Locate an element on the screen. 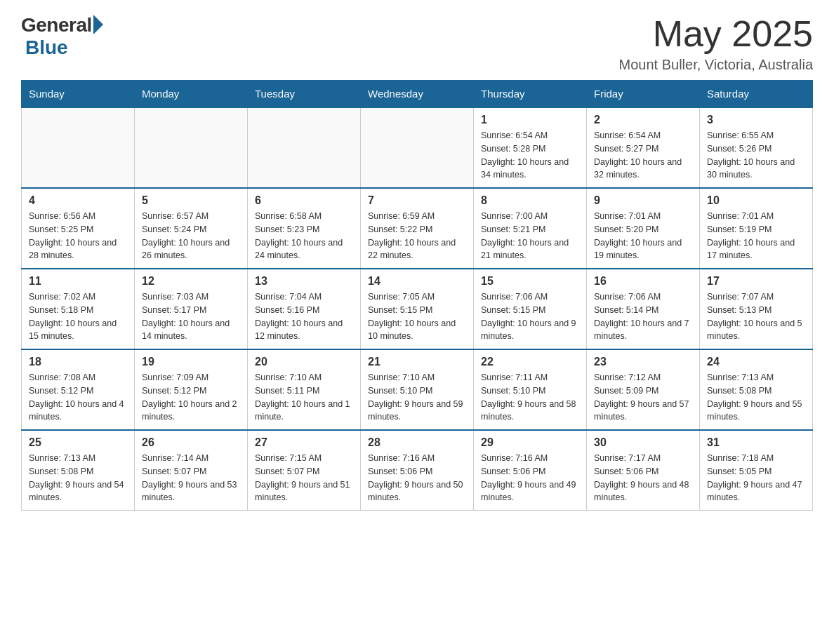  day-info: Sunrise: 7:04 AM Sunset: 5:16 PM Dayligh… is located at coordinates (304, 317).